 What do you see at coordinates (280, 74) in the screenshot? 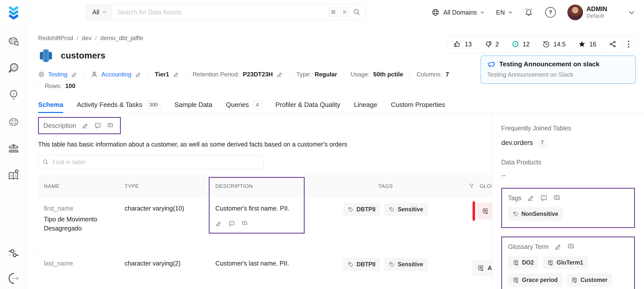
I see `edit-retention-button` at bounding box center [280, 74].